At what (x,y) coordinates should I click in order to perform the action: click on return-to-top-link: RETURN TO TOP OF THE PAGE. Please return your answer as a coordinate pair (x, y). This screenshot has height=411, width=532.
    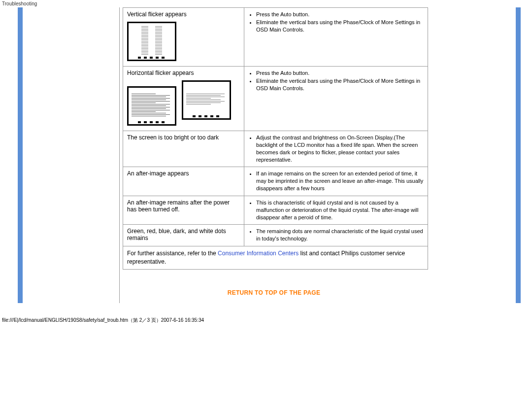
    Looking at the image, I should click on (274, 293).